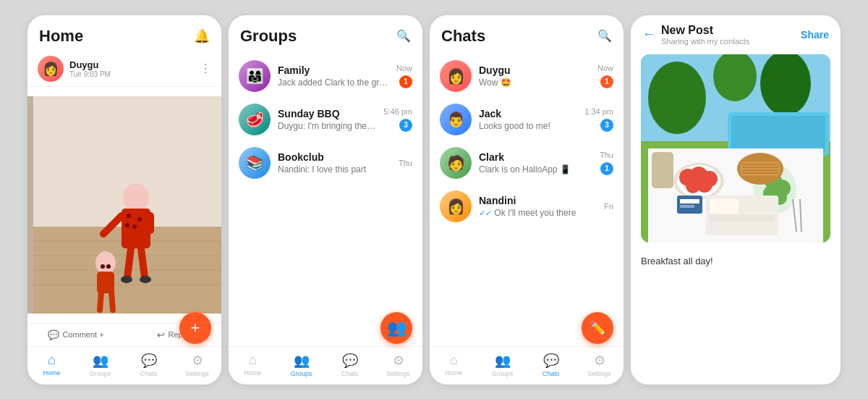 The height and width of the screenshot is (399, 868). I want to click on settings-nav-label: Settings, so click(197, 374).